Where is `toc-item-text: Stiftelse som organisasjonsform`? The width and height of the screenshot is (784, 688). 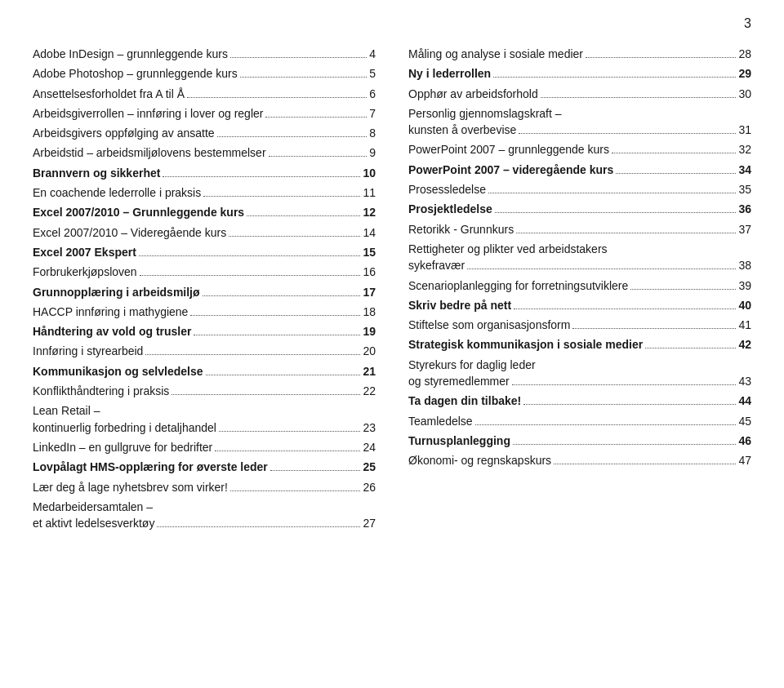
toc-item-text: Stiftelse som organisasjonsform is located at coordinates (489, 325).